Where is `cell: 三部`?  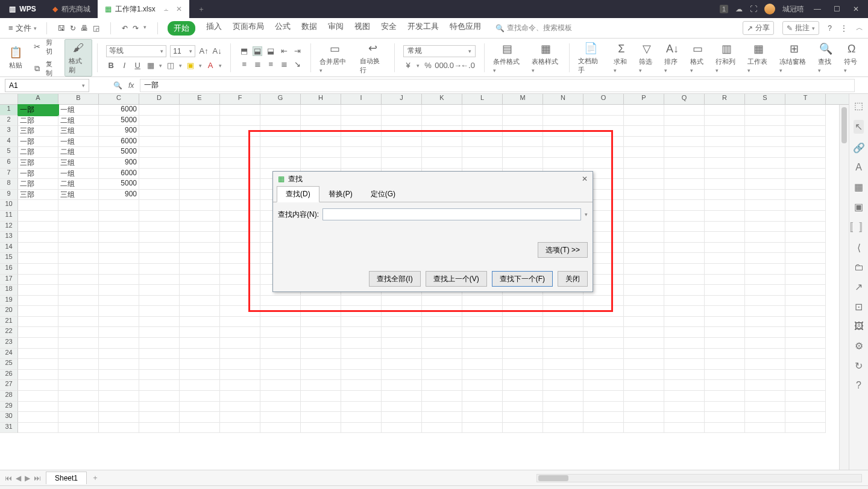 cell: 三部 is located at coordinates (39, 131).